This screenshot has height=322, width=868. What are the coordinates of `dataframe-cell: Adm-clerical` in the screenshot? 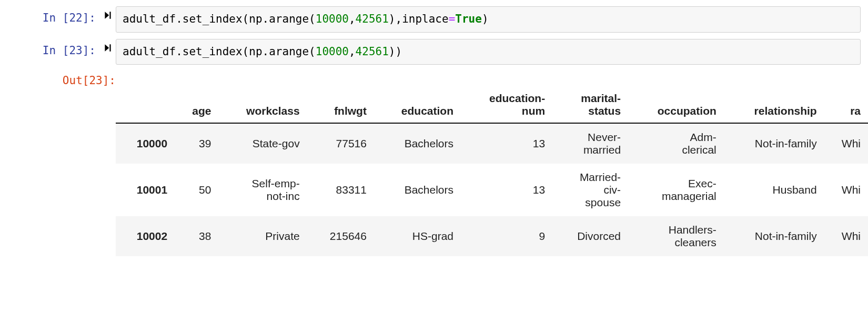 It's located at (676, 143).